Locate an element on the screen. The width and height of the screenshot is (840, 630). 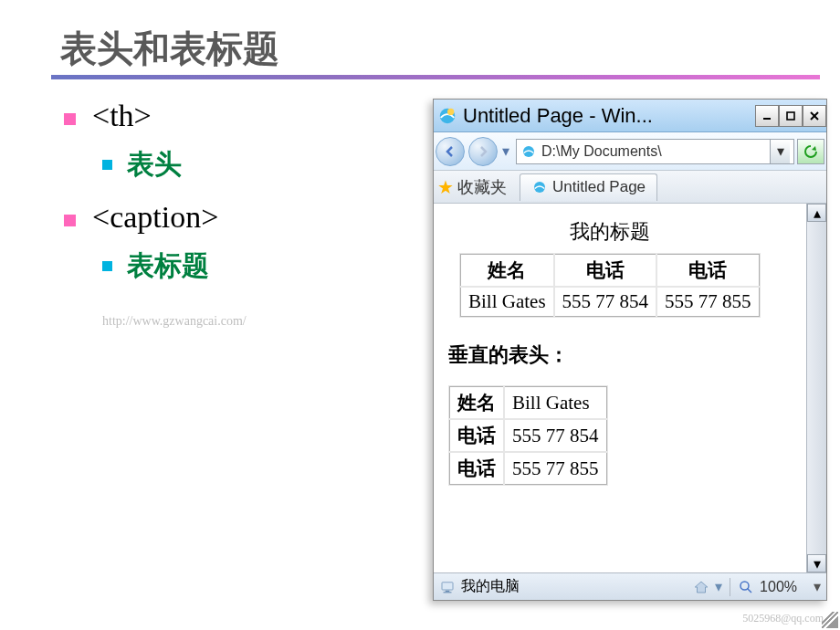
history-dropdown-icon: ▾ is located at coordinates (506, 152).